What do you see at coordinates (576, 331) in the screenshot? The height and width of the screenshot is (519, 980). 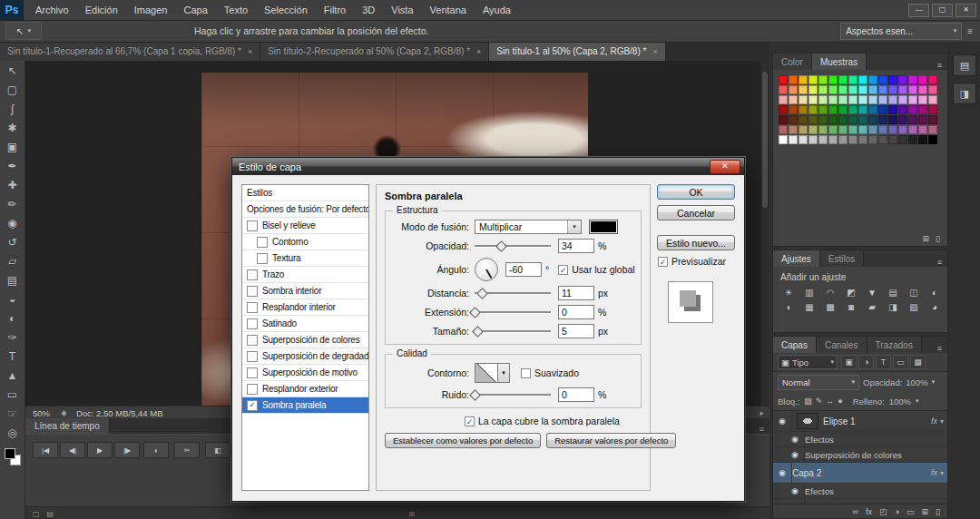 I see `size-value: 5` at bounding box center [576, 331].